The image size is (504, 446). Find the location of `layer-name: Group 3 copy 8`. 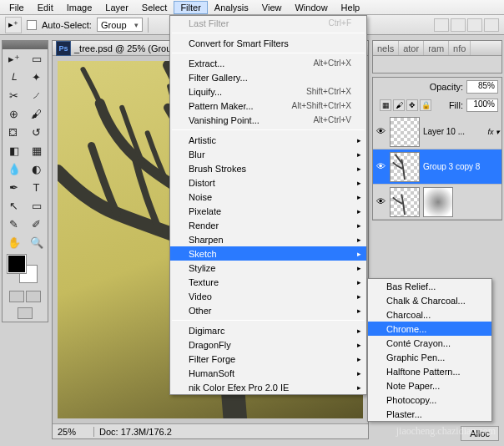

layer-name: Group 3 copy 8 is located at coordinates (461, 167).